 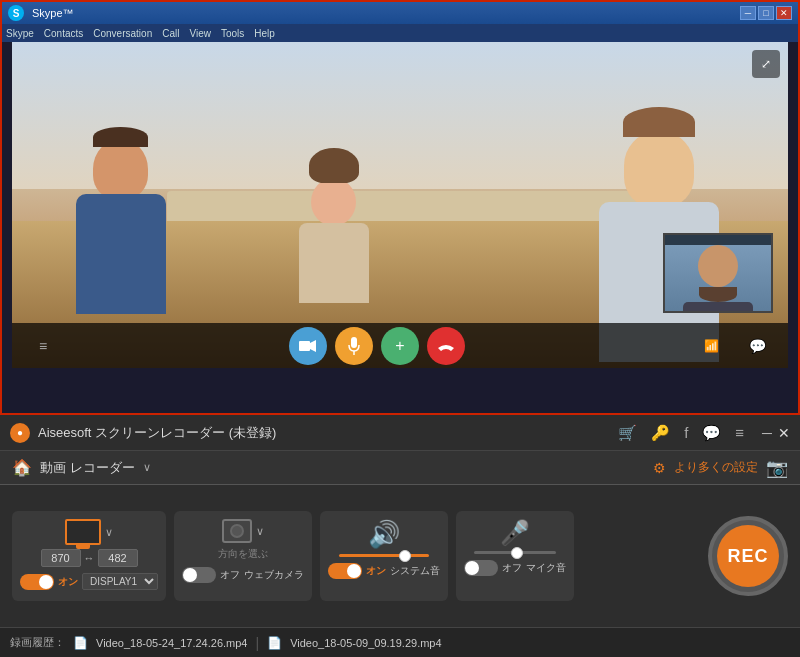 What do you see at coordinates (659, 122) in the screenshot?
I see `hair-right` at bounding box center [659, 122].